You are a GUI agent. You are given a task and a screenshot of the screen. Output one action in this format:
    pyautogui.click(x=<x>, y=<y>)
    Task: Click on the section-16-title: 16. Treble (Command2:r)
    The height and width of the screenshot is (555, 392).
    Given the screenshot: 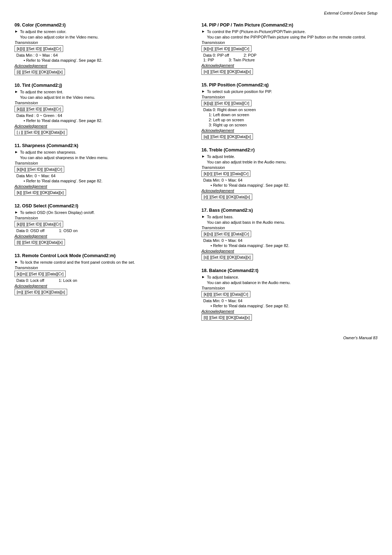 What is the action you would take?
    pyautogui.click(x=290, y=150)
    